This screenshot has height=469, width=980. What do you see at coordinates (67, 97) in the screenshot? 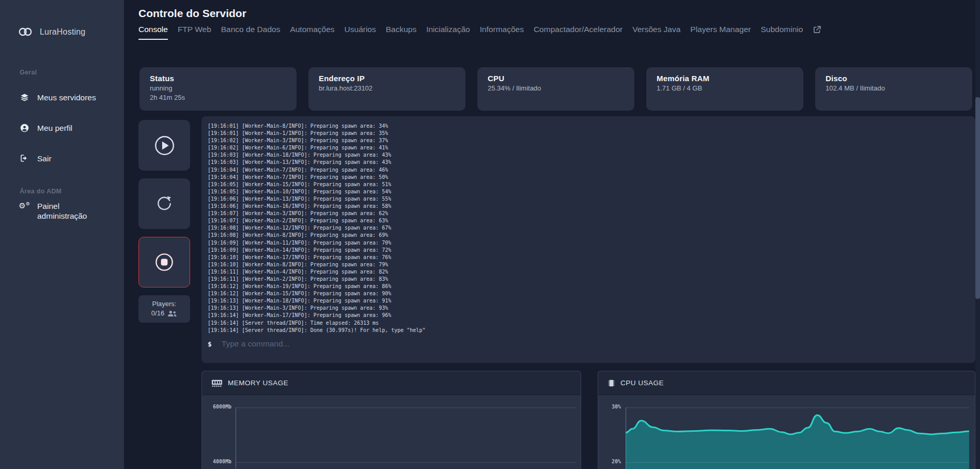
I see `sidebar-item-label: Meus servidores` at bounding box center [67, 97].